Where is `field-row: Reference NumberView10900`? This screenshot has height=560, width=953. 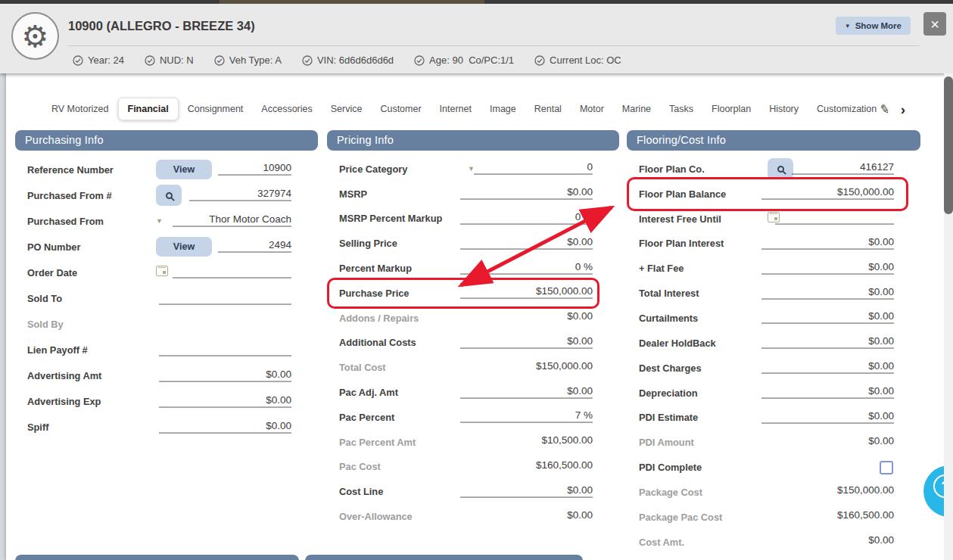 field-row: Reference NumberView10900 is located at coordinates (167, 170).